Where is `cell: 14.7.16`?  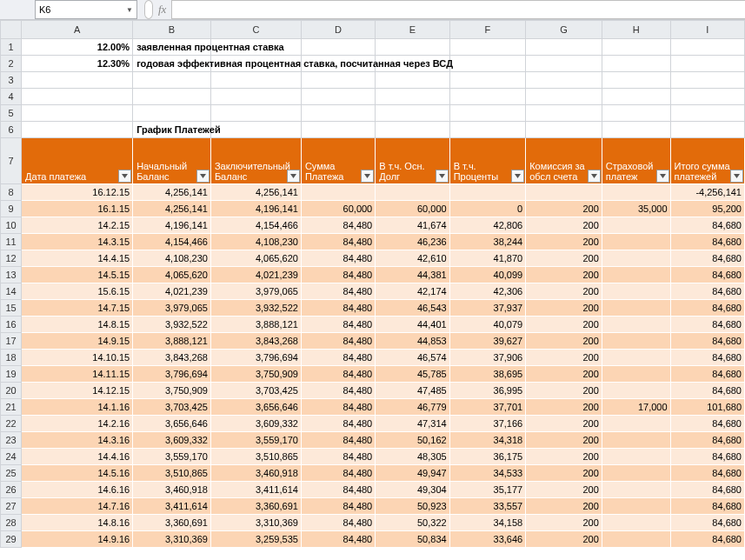
cell: 14.7.16 is located at coordinates (77, 506).